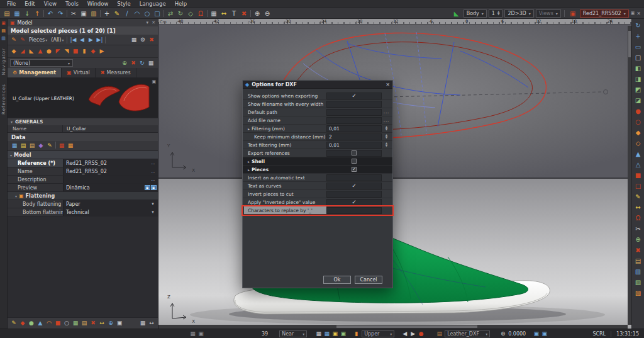 This screenshot has height=338, width=644. Describe the element at coordinates (318, 104) in the screenshot. I see `dxf-option-show-filename-with-every-width: Show filename with every width` at that location.